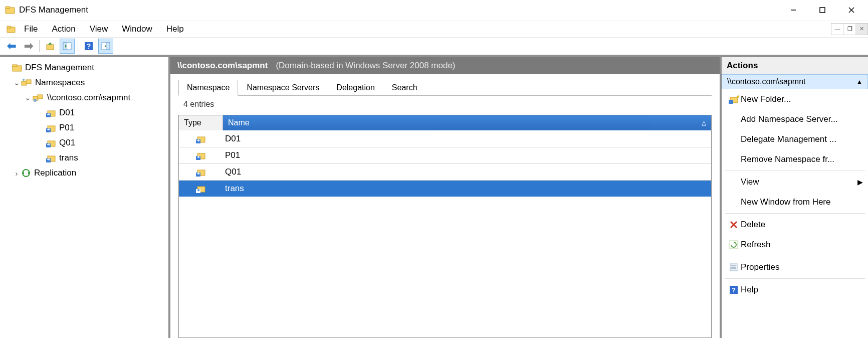 The height and width of the screenshot is (338, 868). I want to click on grid-cell-name: trans, so click(467, 189).